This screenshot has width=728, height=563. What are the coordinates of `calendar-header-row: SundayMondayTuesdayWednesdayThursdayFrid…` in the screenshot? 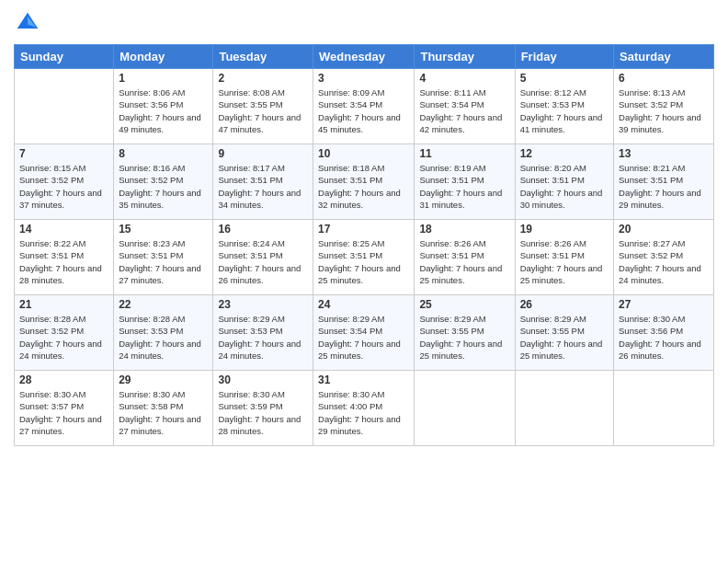 It's located at (364, 57).